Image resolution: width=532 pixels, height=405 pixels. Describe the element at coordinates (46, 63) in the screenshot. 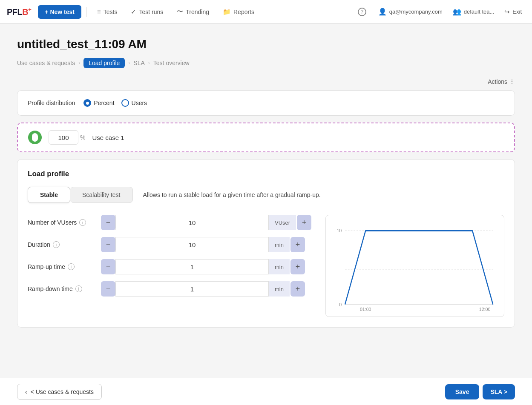

I see `breadcrumb-use-cases: Use cases & requests` at that location.